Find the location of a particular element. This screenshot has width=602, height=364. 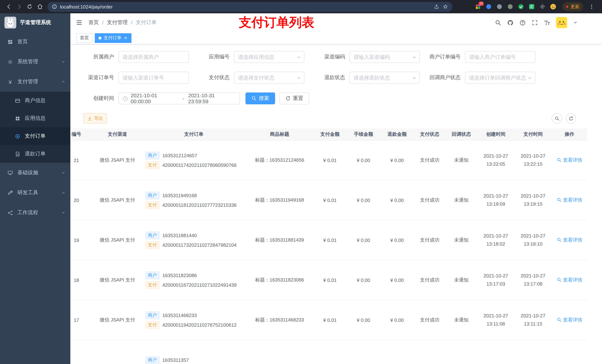

cell-title: 标题：1635311468233 is located at coordinates (280, 320).